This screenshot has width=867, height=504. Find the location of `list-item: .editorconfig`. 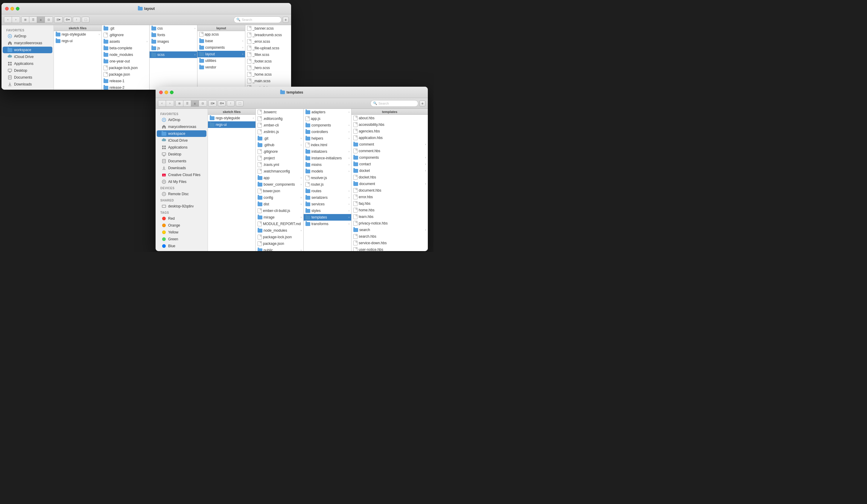

list-item: .editorconfig is located at coordinates (279, 119).